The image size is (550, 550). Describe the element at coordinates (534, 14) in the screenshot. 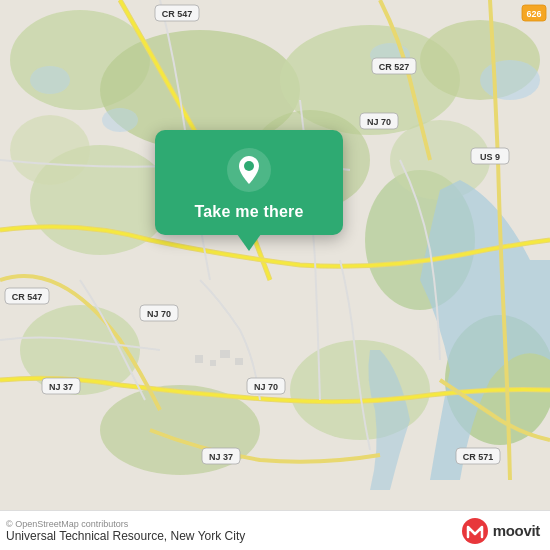

I see `svg-text: 626` at that location.